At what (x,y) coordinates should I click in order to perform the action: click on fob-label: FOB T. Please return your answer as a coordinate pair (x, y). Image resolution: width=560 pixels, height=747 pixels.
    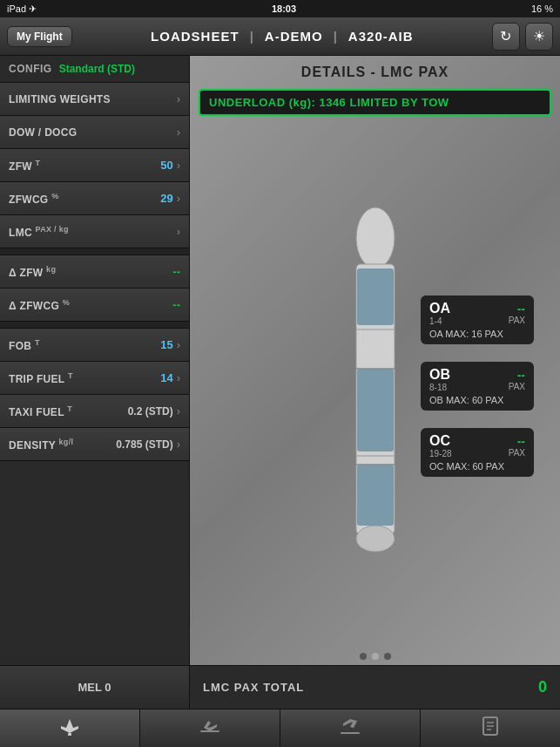
    Looking at the image, I should click on (24, 345).